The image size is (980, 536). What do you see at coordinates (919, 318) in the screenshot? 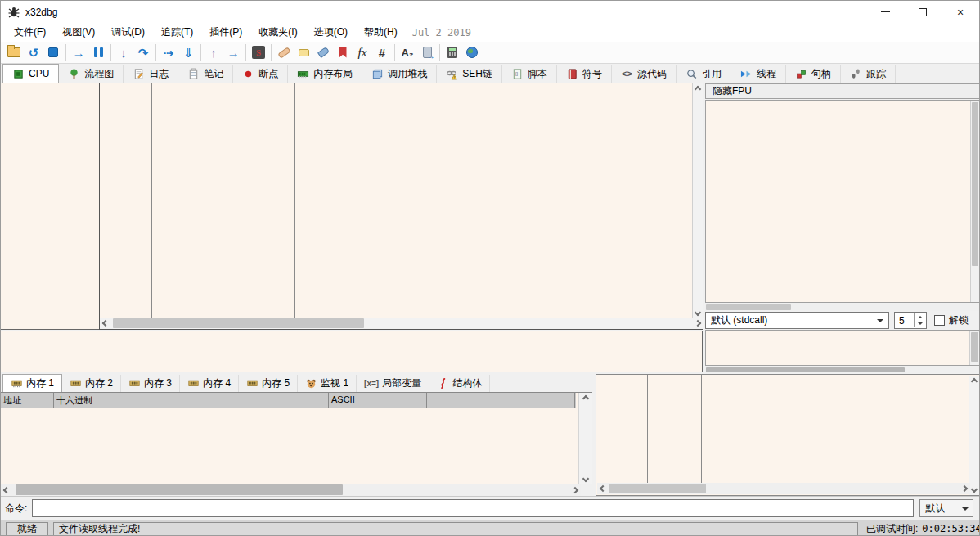
I see `stepper-up-button` at bounding box center [919, 318].